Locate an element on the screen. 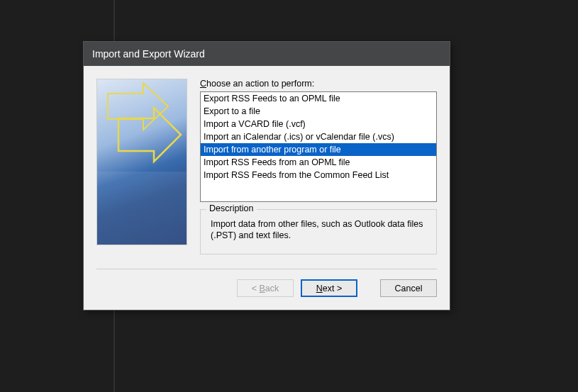 The image size is (578, 392). next-button: Next > is located at coordinates (329, 288).